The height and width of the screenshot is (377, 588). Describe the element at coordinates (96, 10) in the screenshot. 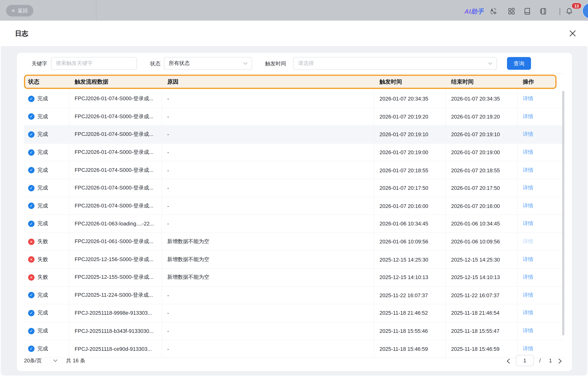

I see `topbar-divider` at that location.